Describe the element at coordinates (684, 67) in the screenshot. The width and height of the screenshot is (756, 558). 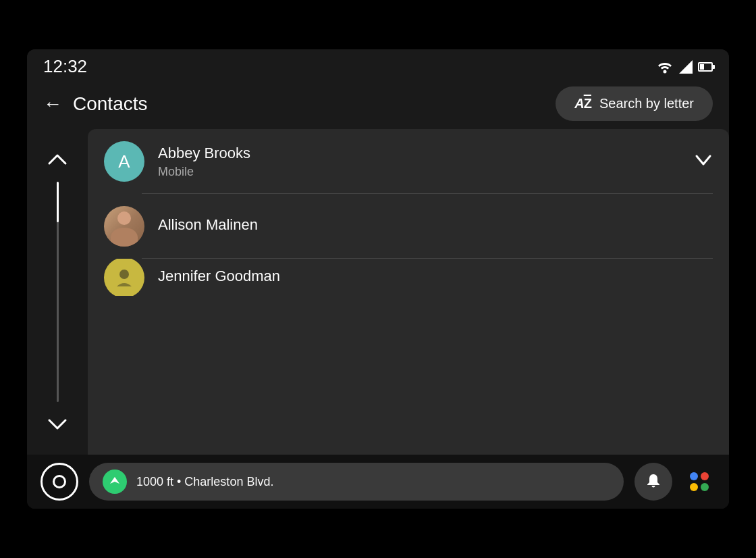
I see `status-icons` at that location.